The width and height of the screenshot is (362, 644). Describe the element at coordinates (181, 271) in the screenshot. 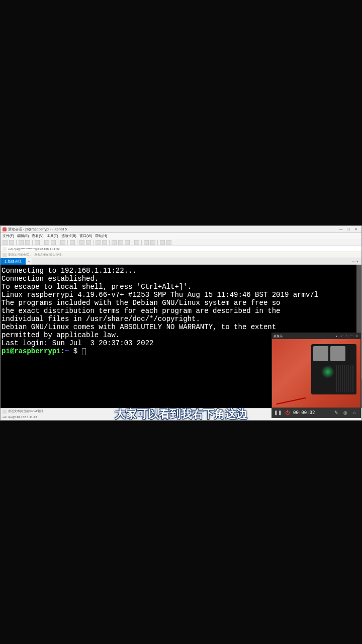

I see `term-line: Connecting to 192.168.1.11:22...` at that location.